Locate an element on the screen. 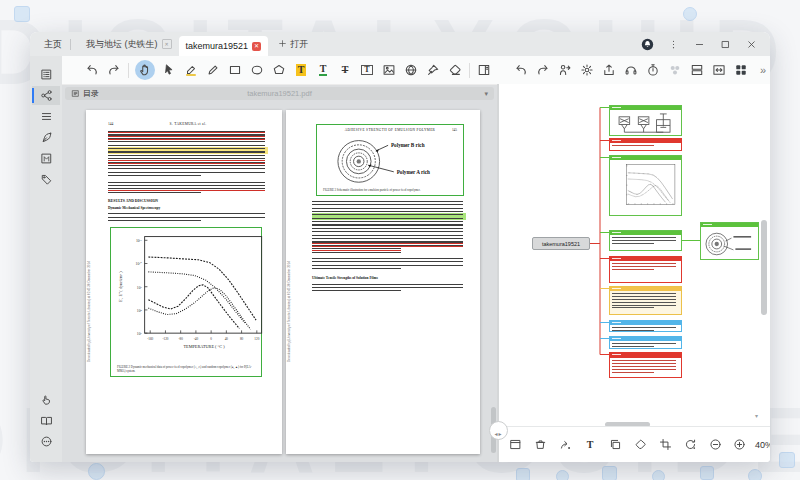 The height and width of the screenshot is (480, 800). apps-icon is located at coordinates (675, 70).